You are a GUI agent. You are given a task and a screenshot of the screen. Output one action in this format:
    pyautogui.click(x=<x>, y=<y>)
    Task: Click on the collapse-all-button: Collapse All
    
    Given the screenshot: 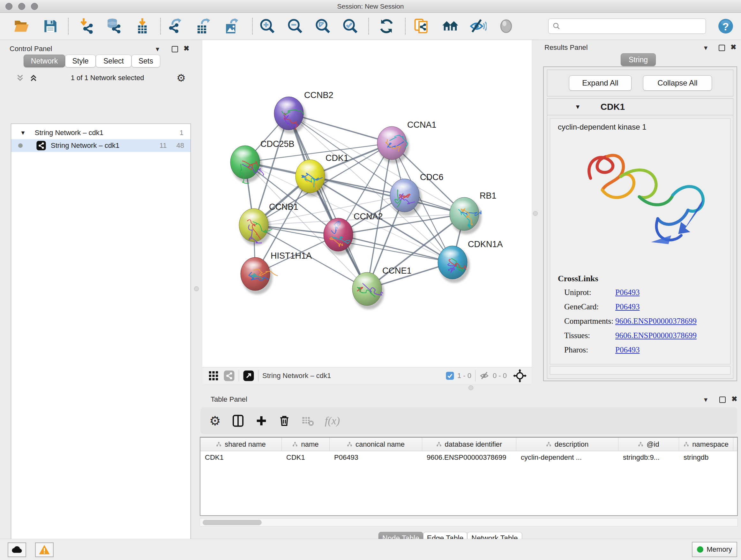 What is the action you would take?
    pyautogui.click(x=677, y=83)
    